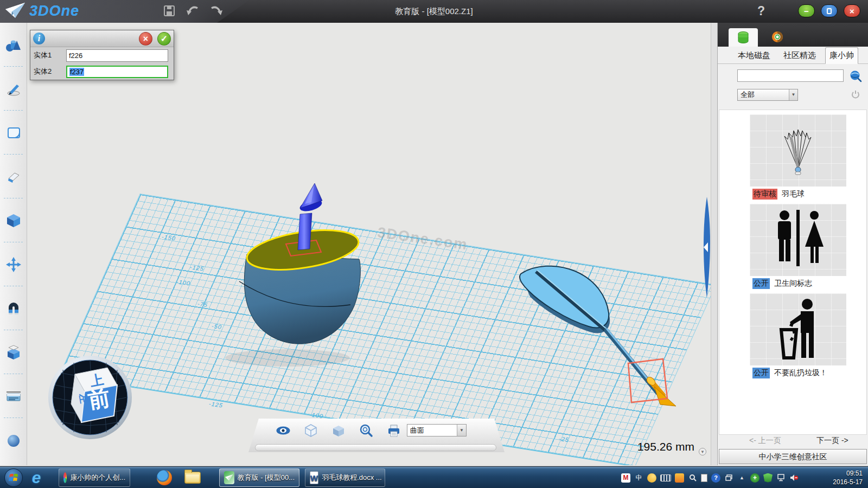 The image size is (868, 488). What do you see at coordinates (793, 284) in the screenshot?
I see `model-name: 卫生间标志` at bounding box center [793, 284].